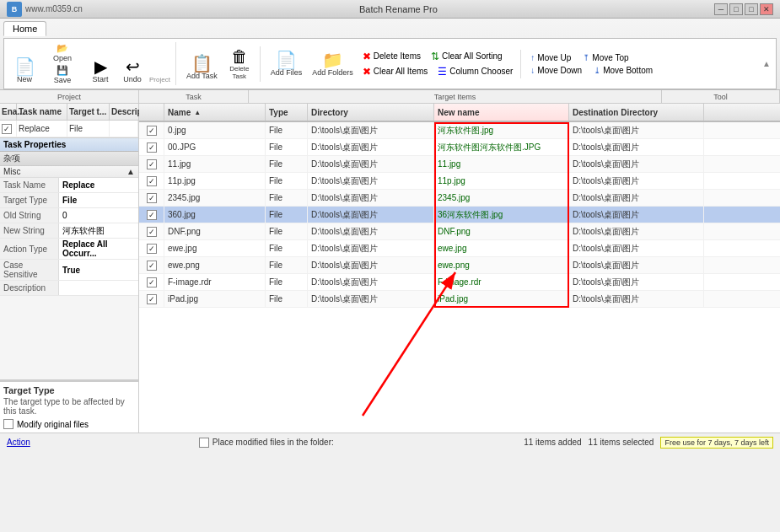 This screenshot has height=532, width=780. What do you see at coordinates (69, 268) in the screenshot?
I see `task-panel: Ena... Task name Target t... Description…` at bounding box center [69, 268].